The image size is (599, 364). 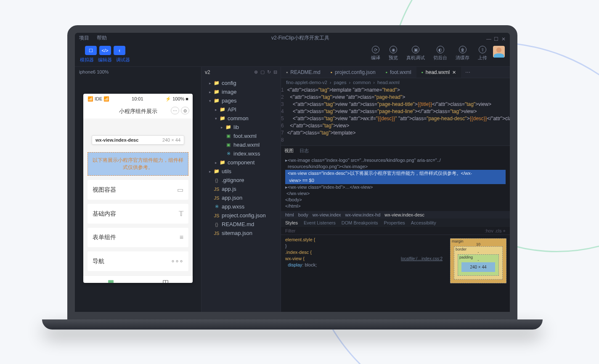 What do you see at coordinates (217, 216) in the screenshot?
I see `file-icon: JS` at bounding box center [217, 216].